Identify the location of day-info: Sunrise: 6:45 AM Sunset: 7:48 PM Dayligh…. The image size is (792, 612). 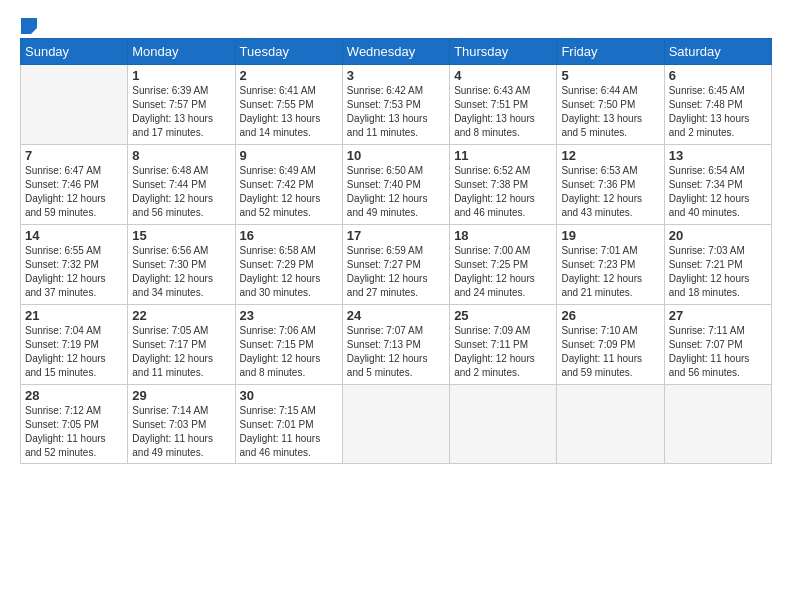
(718, 112).